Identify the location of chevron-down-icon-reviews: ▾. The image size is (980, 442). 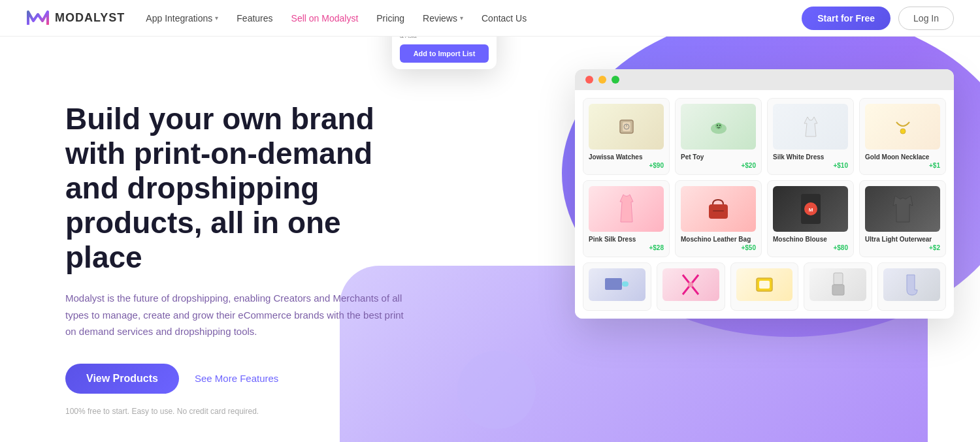
(461, 18).